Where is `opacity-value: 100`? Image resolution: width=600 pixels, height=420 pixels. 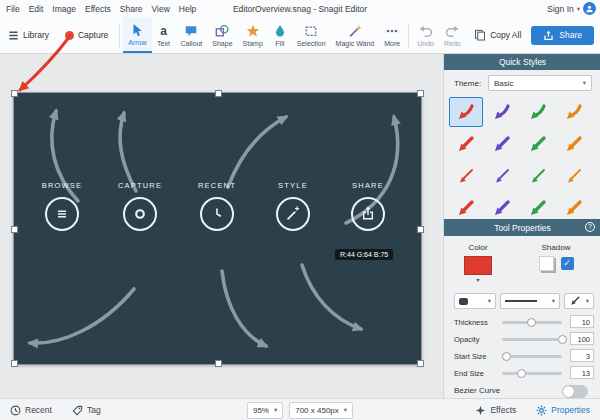 opacity-value: 100 is located at coordinates (582, 338).